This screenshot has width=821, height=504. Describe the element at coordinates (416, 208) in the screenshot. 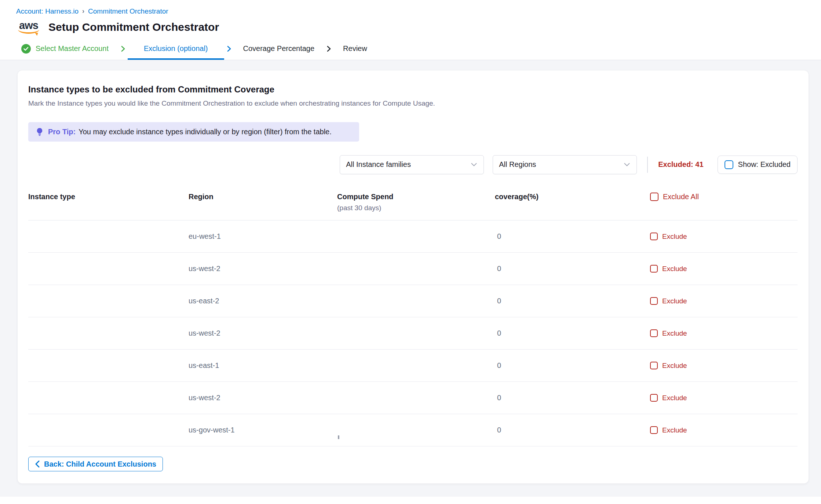

I see `col-header-compute-spend-sub: (past 30 days)` at that location.